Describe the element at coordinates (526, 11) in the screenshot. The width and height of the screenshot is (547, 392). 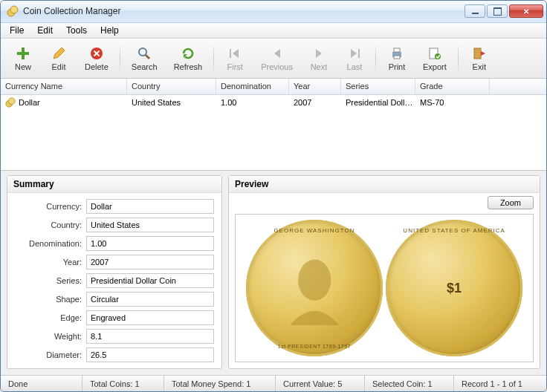
I see `close-button: ✕` at that location.